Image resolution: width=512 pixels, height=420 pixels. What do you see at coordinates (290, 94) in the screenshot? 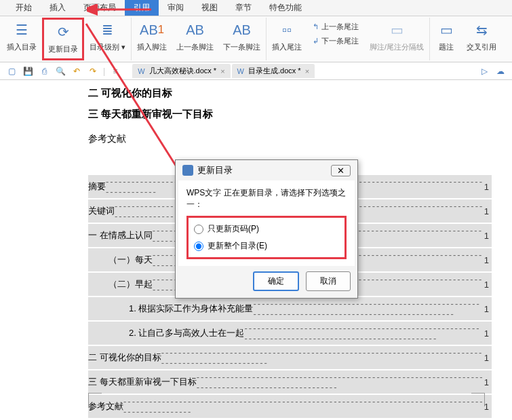
I see `heading-2: 二 可视化你的目标` at bounding box center [290, 94].